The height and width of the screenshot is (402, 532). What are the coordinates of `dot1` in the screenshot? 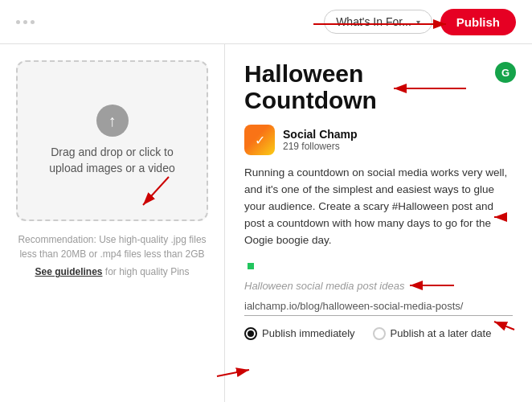 It's located at (18, 23).